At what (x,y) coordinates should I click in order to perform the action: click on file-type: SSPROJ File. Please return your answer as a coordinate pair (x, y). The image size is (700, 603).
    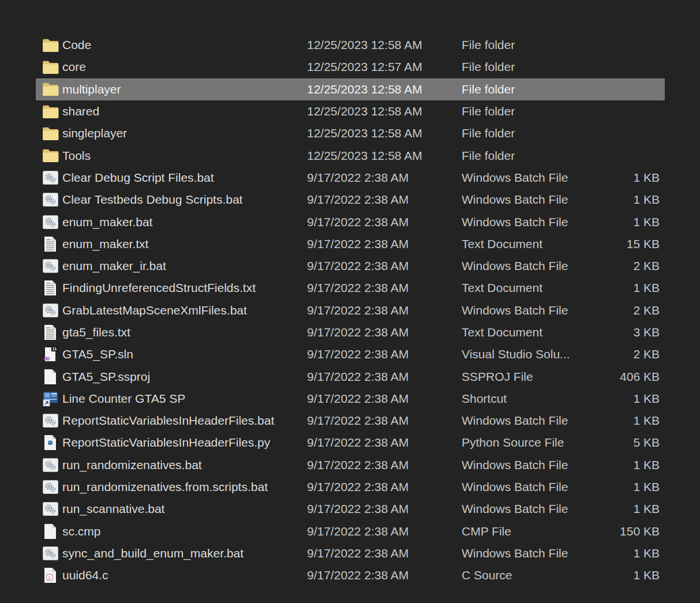
    Looking at the image, I should click on (531, 377).